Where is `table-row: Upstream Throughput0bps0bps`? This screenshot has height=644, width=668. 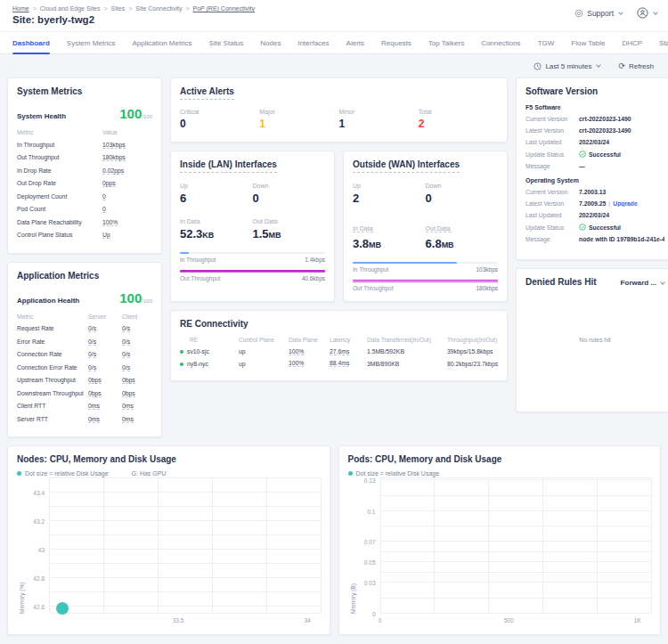
table-row: Upstream Throughput0bps0bps is located at coordinates (85, 380).